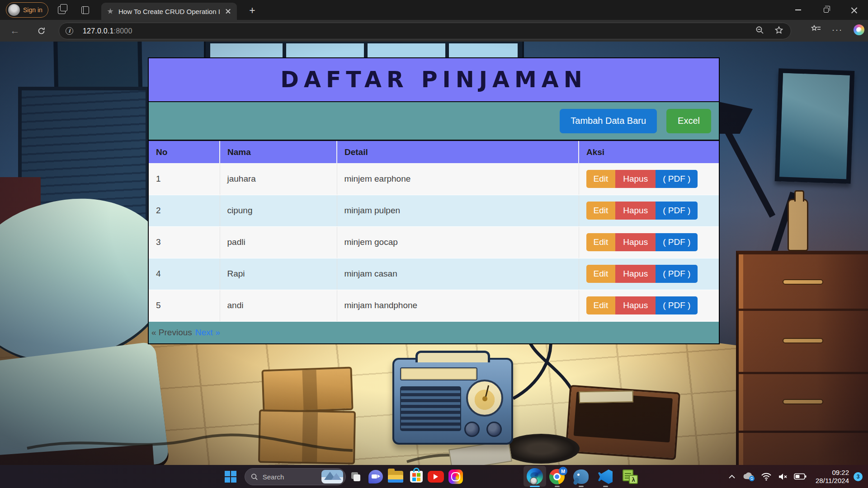 This screenshot has width=868, height=488. Describe the element at coordinates (123, 31) in the screenshot. I see `url-port: :8000` at that location.